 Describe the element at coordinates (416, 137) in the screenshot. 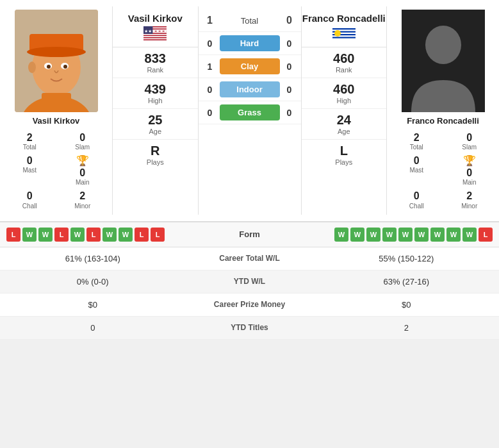

I see `right-total-value: 2` at that location.